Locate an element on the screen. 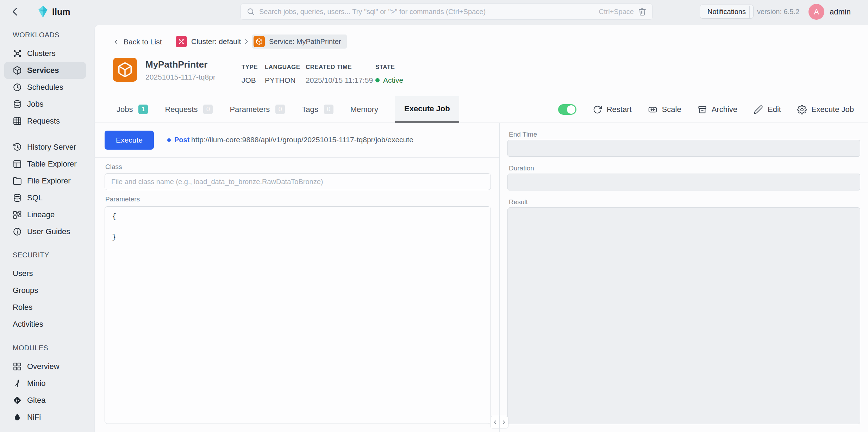  end-time-label: End Time is located at coordinates (523, 134).